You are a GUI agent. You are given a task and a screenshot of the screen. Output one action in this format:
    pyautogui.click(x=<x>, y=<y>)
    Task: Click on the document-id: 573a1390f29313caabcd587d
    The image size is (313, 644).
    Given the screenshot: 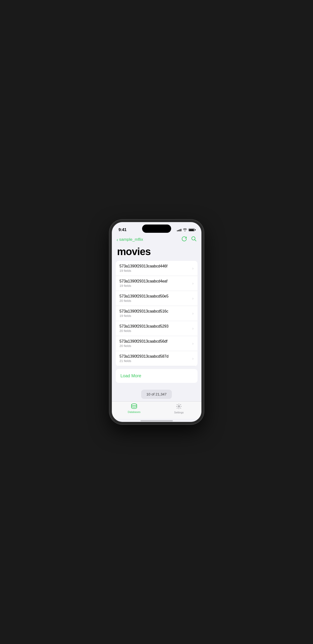 What is the action you would take?
    pyautogui.click(x=156, y=356)
    